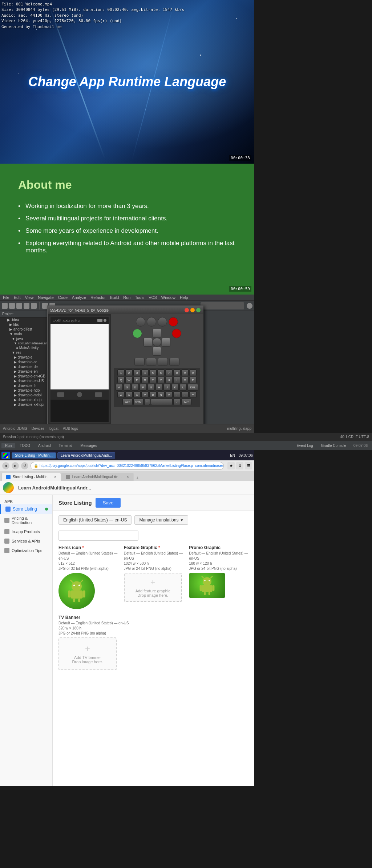 The height and width of the screenshot is (868, 372). I want to click on todo-button: TODO, so click(25, 446).